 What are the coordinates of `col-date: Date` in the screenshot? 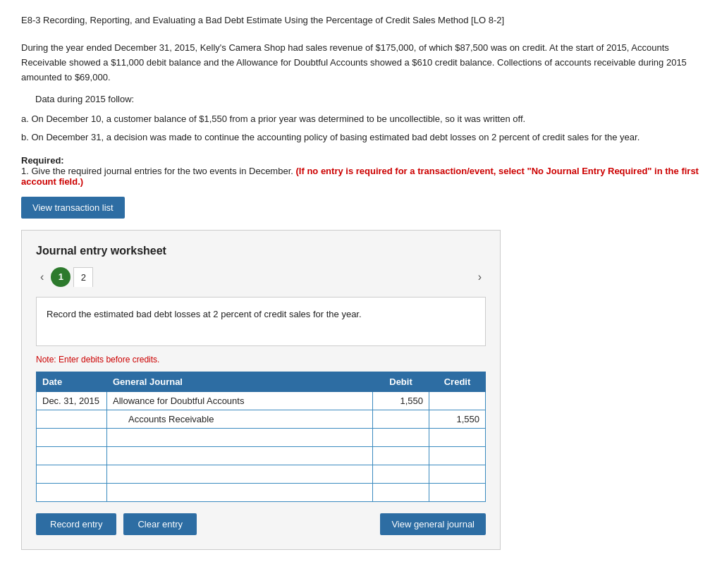 It's located at (72, 381).